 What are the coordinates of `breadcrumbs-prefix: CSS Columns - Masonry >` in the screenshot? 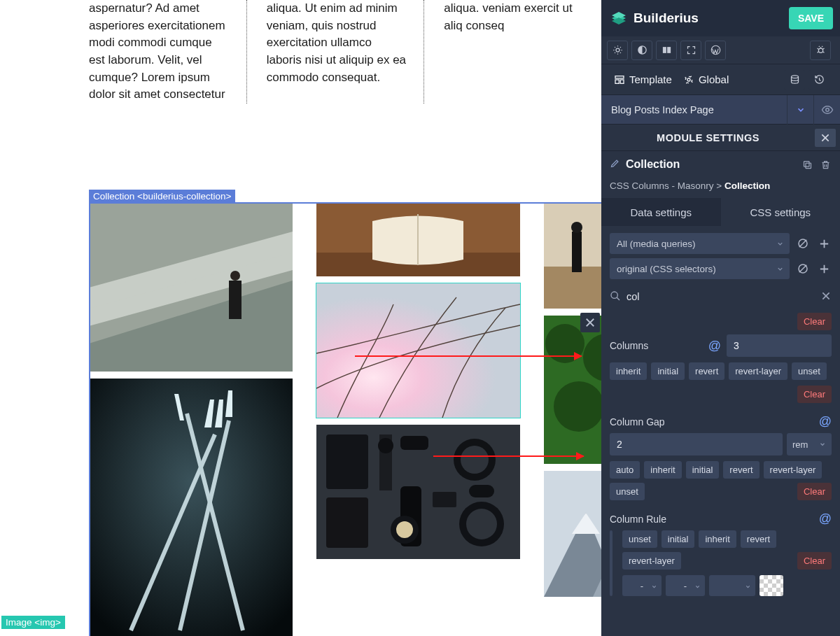 It's located at (667, 186).